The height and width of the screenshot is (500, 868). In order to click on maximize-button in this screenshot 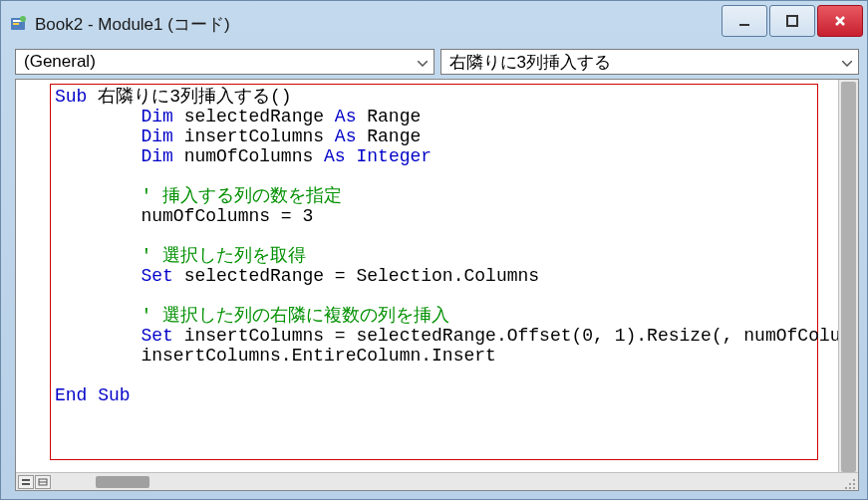, I will do `click(792, 21)`.